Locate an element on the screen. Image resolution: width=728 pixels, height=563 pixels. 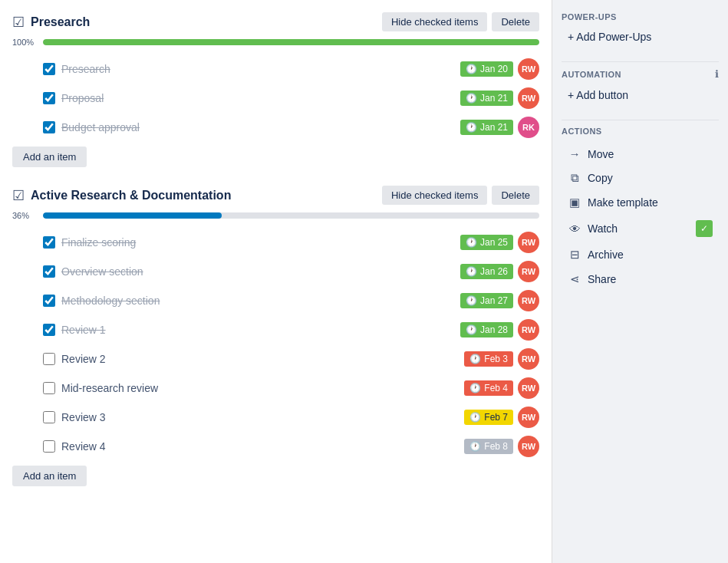
add-powerup-label: + Add Power-Ups is located at coordinates (609, 37).